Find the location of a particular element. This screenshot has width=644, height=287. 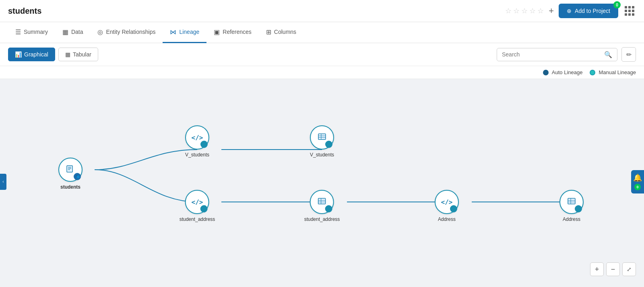

edit-button: ✏ is located at coordinates (629, 54).